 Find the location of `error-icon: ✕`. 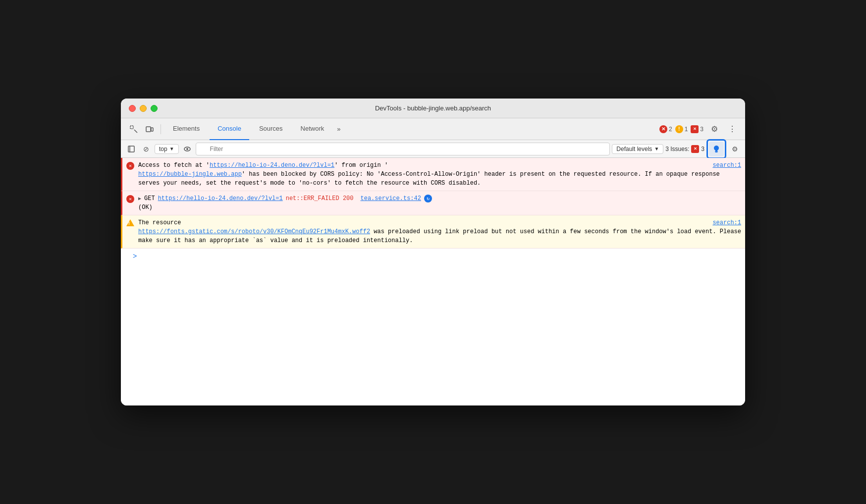

error-icon: ✕ is located at coordinates (663, 129).